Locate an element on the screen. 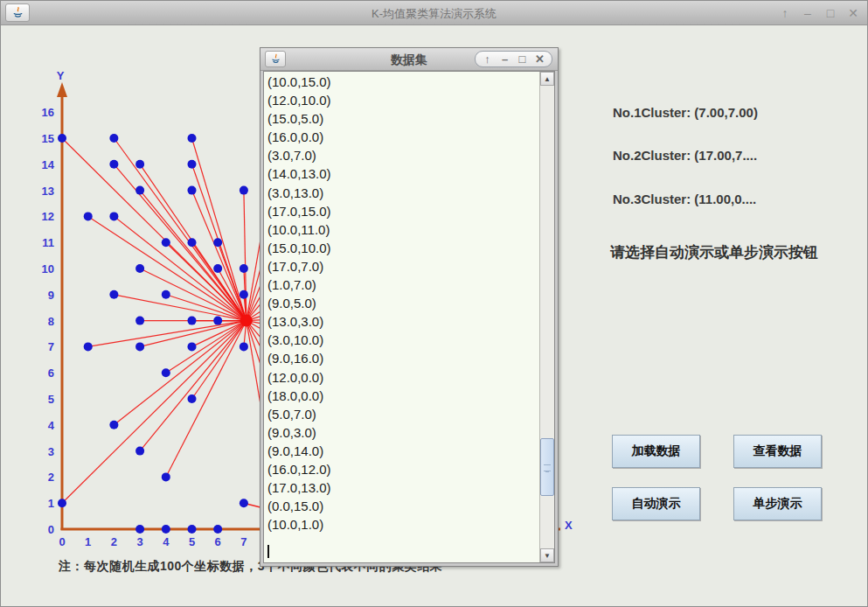  list-item: (16.0,0.0) is located at coordinates (404, 136).